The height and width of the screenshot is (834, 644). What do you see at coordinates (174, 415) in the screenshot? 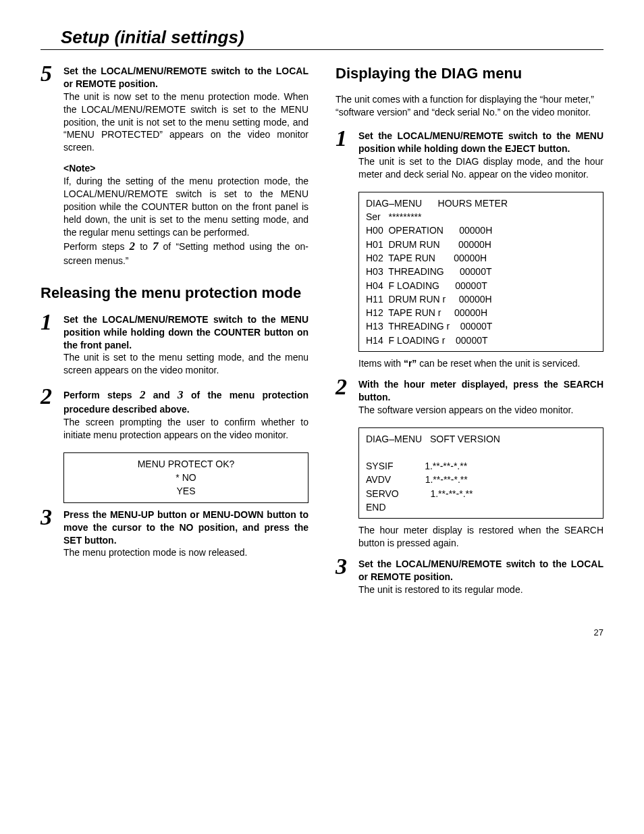
I see `release-step-2: 2 Perform steps 2 and 3 of the menu prot…` at bounding box center [174, 415].